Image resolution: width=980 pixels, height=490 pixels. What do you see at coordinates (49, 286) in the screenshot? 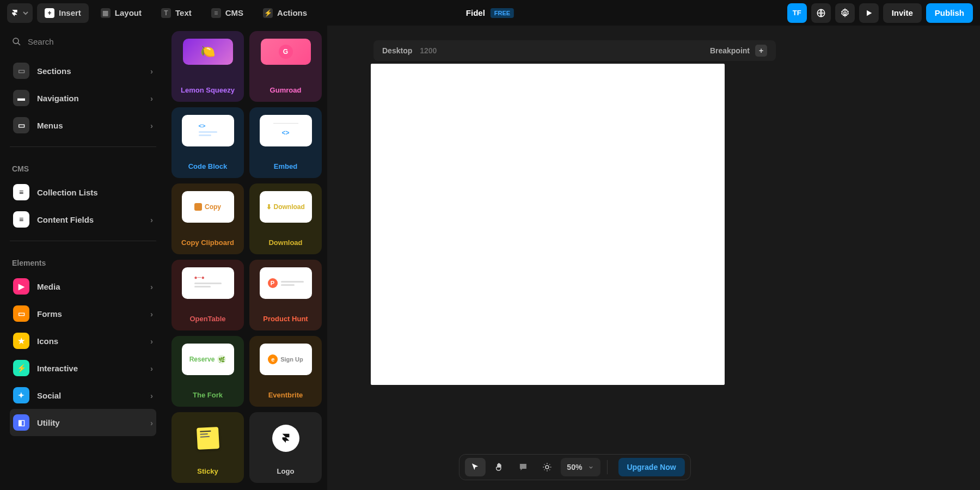
I see `sidebar-item-label: Media` at bounding box center [49, 286].